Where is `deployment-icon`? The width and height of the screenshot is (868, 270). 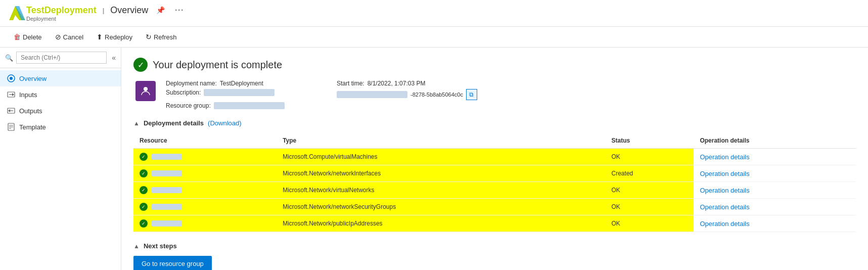 deployment-icon is located at coordinates (146, 91).